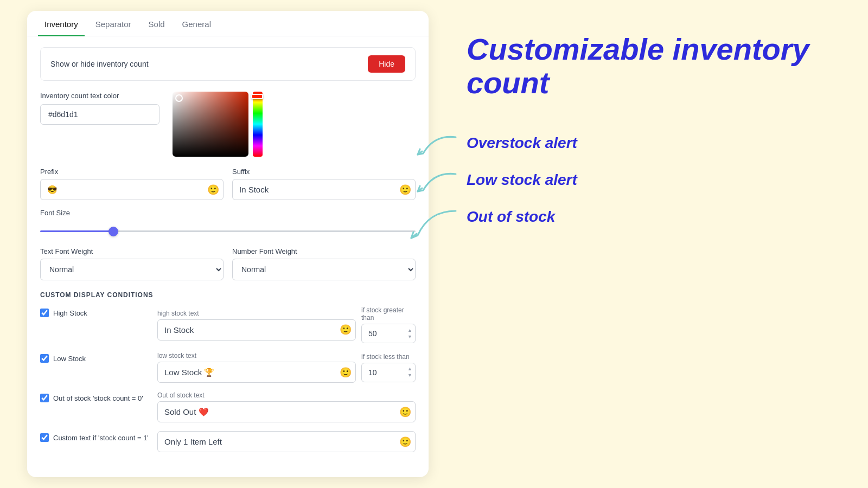 This screenshot has height=488, width=868. What do you see at coordinates (324, 269) in the screenshot?
I see `number-font-weight-select: Normal Bold Light Medium Semi-Bold` at bounding box center [324, 269].